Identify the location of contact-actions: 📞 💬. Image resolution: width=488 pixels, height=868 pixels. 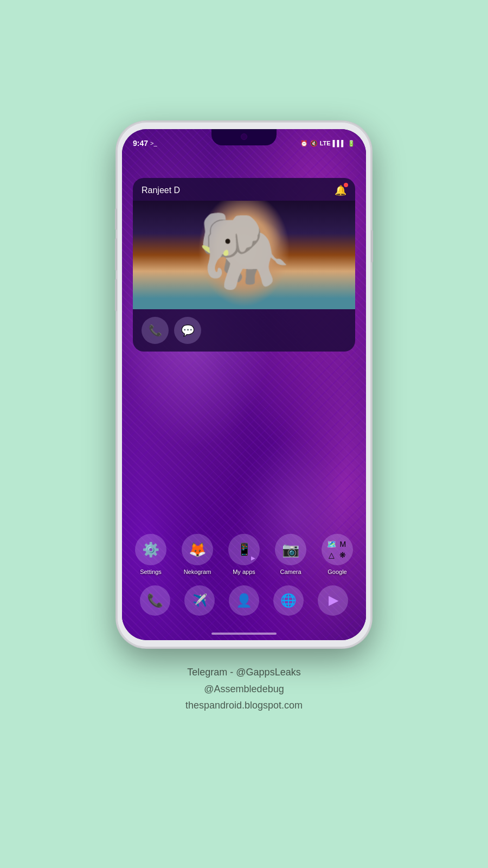
(244, 330).